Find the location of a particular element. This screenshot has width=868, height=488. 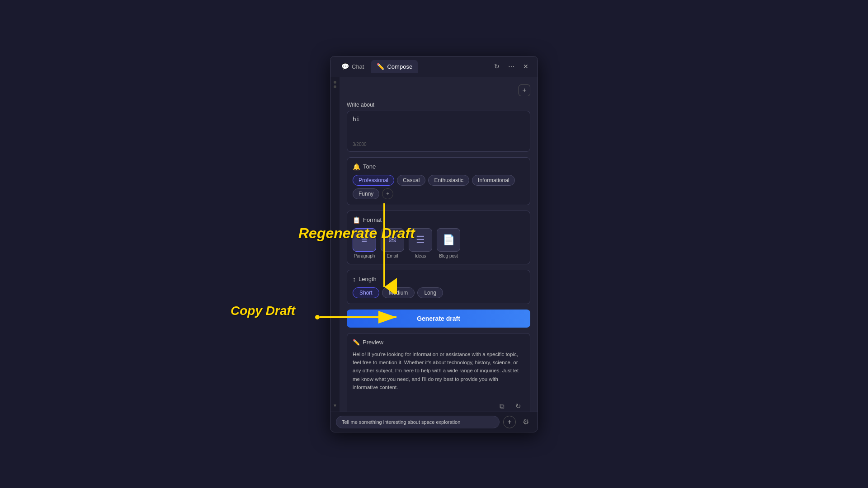

tone-informational: Informational is located at coordinates (494, 180).